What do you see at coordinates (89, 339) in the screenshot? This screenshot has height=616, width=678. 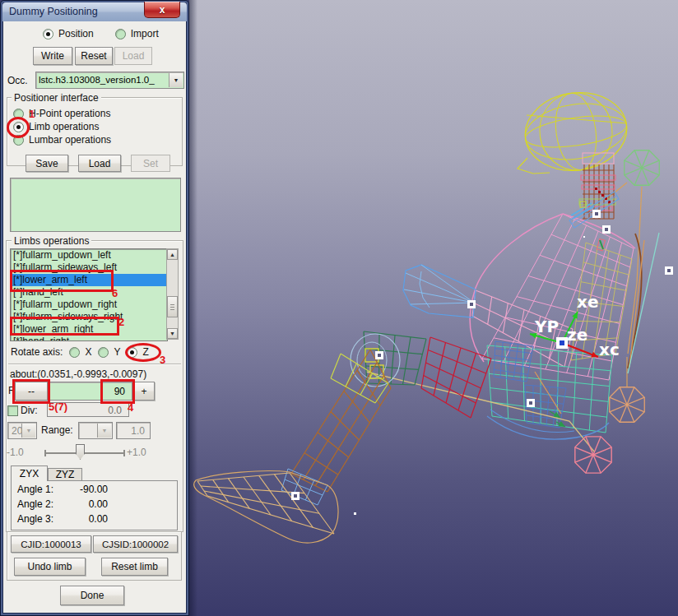 I see `limb-list-item: [*]hand_right` at bounding box center [89, 339].